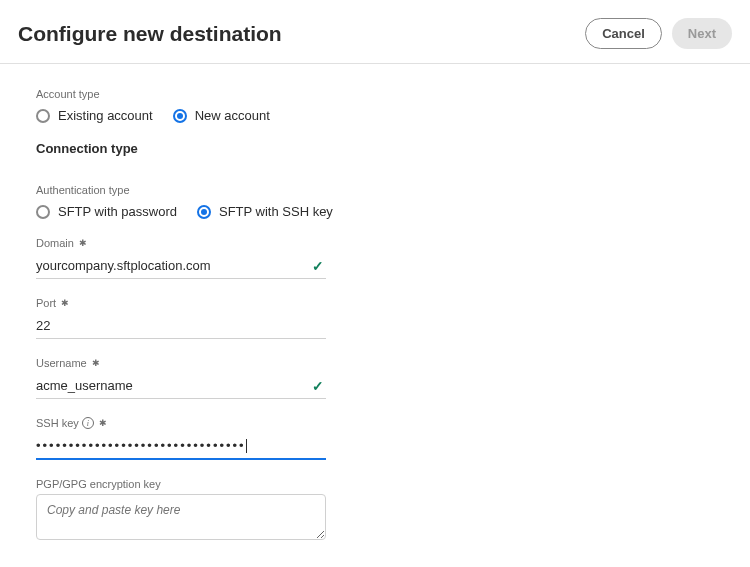 This screenshot has width=750, height=567. Describe the element at coordinates (624, 34) in the screenshot. I see `cancel-button: Cancel` at that location.